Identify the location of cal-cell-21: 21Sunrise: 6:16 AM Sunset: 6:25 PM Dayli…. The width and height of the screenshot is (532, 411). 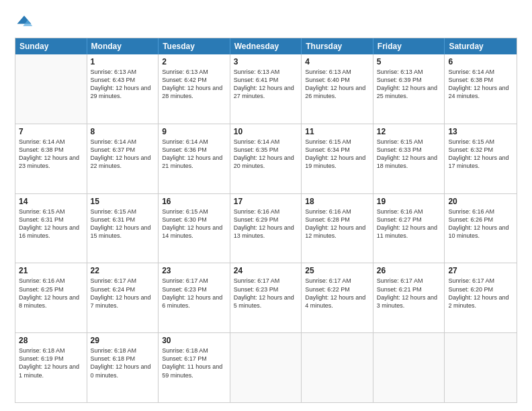
(51, 298).